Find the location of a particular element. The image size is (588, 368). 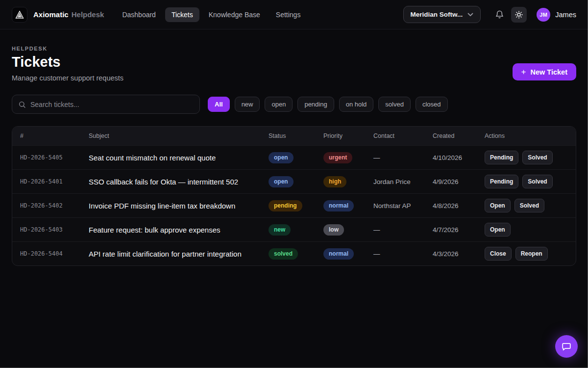

ticket-id: HD-2026-5402 is located at coordinates (41, 206).